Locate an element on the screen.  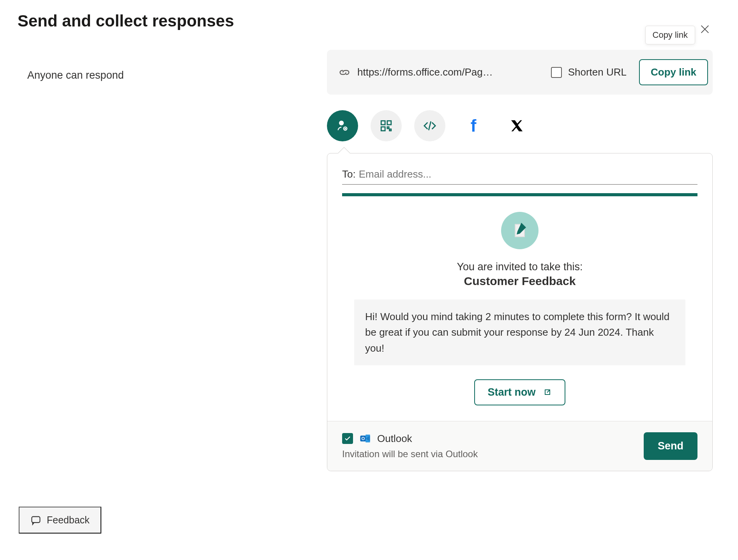
copy-link-tooltip: Copy link is located at coordinates (670, 35).